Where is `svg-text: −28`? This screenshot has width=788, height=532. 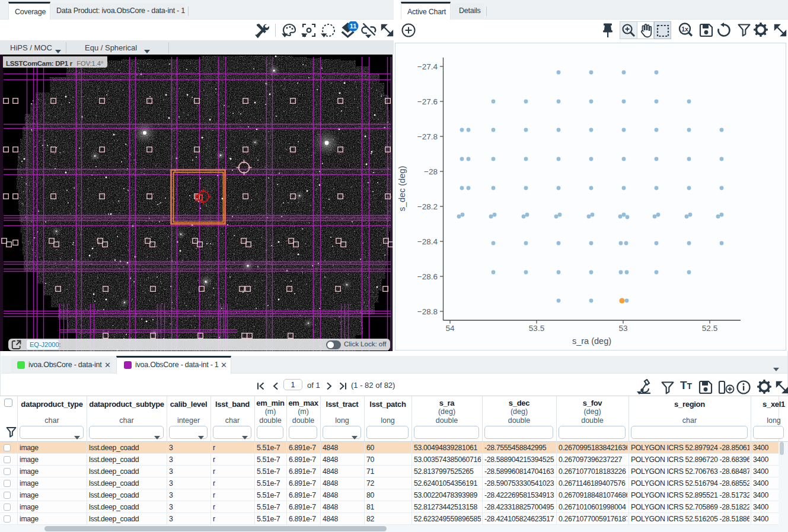
svg-text: −28 is located at coordinates (430, 172).